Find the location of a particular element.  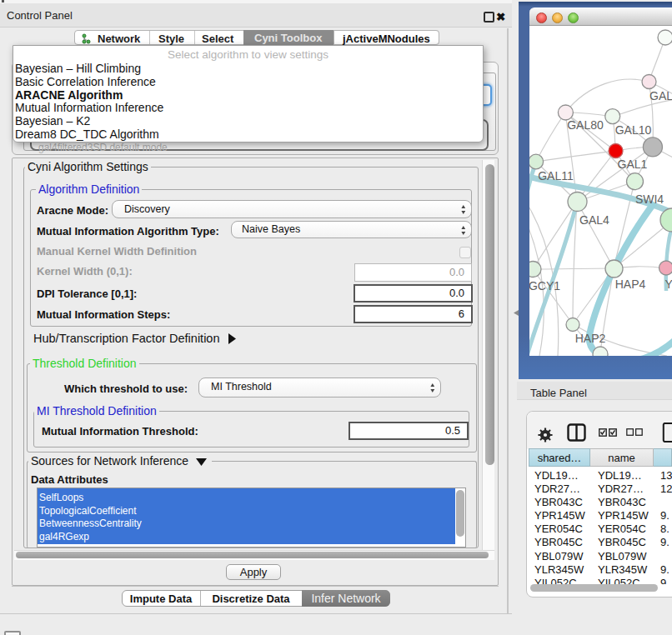

svg-text: GAL80 is located at coordinates (585, 125).